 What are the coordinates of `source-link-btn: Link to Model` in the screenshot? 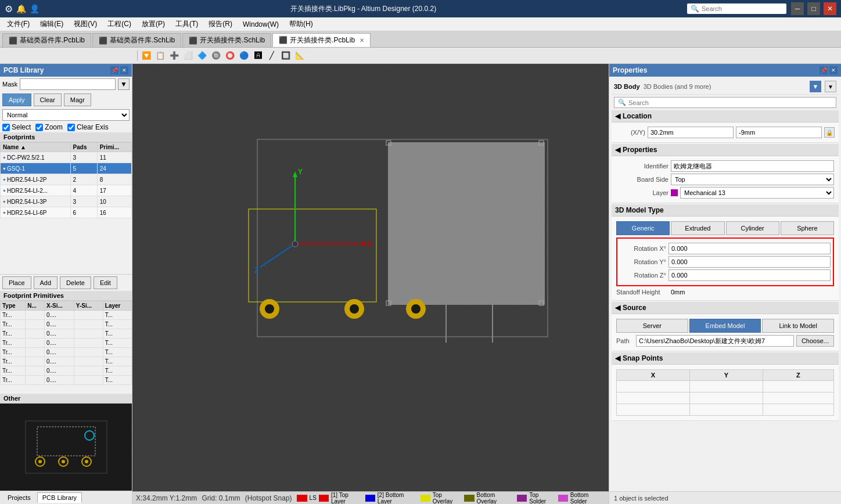 It's located at (798, 326).